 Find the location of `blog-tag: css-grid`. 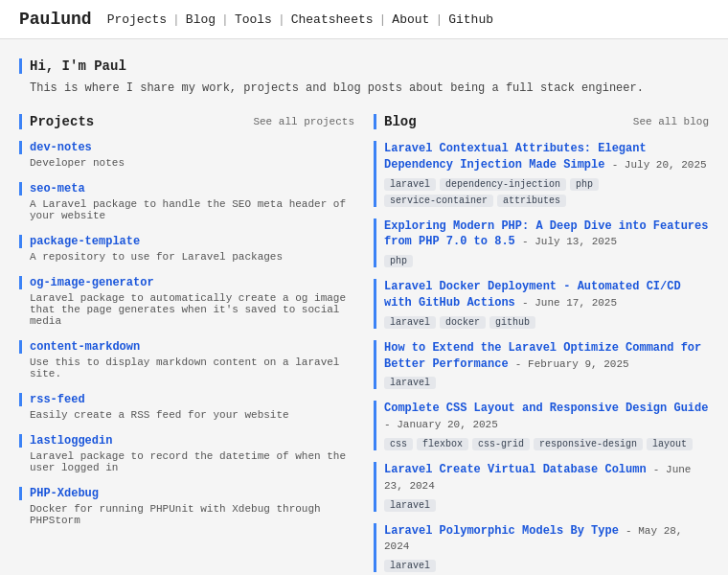

blog-tag: css-grid is located at coordinates (501, 445).